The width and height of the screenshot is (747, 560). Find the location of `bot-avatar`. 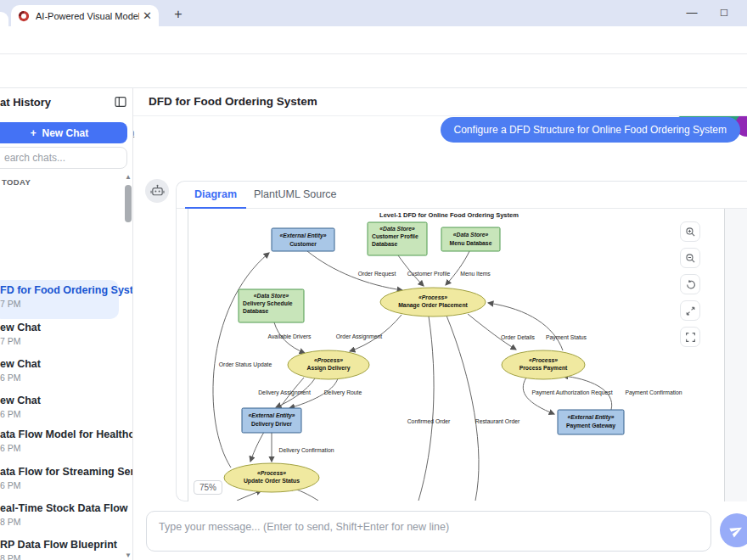

bot-avatar is located at coordinates (157, 191).